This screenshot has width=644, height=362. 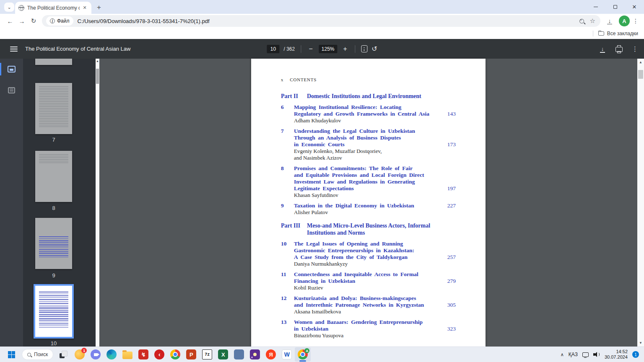 What do you see at coordinates (143, 354) in the screenshot?
I see `red-app-icon: ↯` at bounding box center [143, 354].